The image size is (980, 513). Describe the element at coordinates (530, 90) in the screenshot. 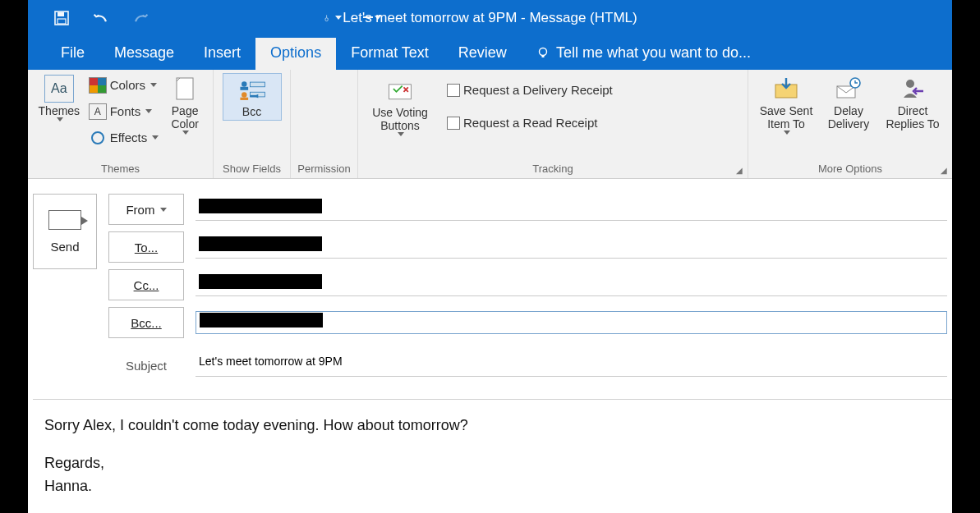

I see `request-delivery-receipt: Request a Delivery Receipt` at that location.